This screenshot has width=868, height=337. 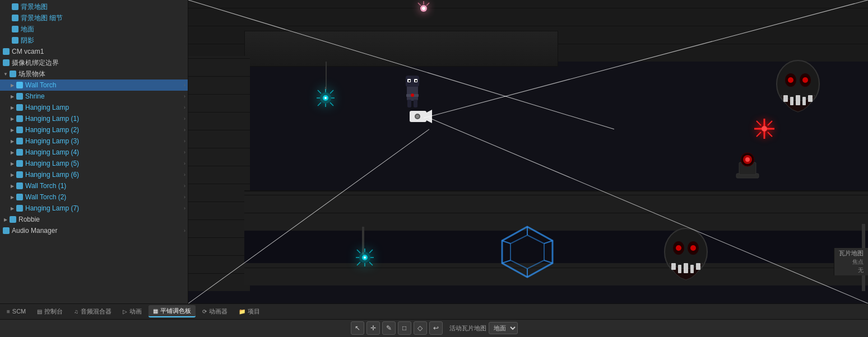 What do you see at coordinates (365, 258) in the screenshot?
I see `hanging-lamp-lower` at bounding box center [365, 258].